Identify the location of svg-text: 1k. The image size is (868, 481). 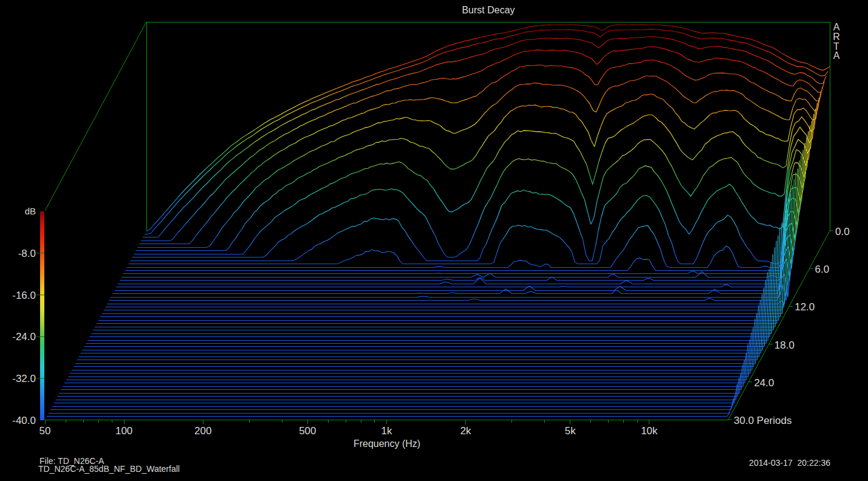
(387, 431).